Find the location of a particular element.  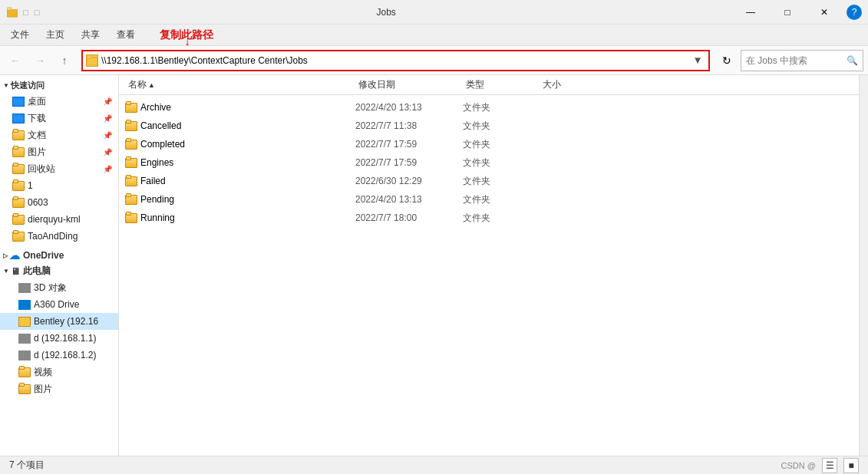

col-type: 类型 is located at coordinates (501, 84).